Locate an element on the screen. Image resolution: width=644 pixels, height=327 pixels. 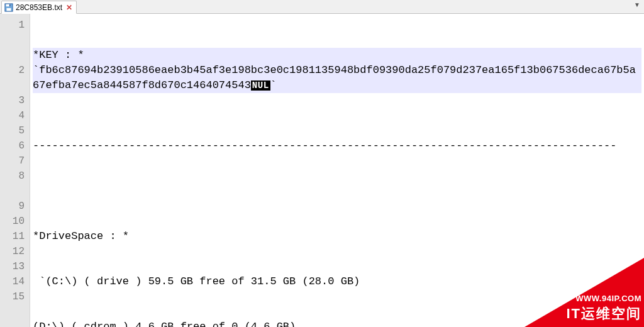
line-number: 11 is located at coordinates (13, 236).